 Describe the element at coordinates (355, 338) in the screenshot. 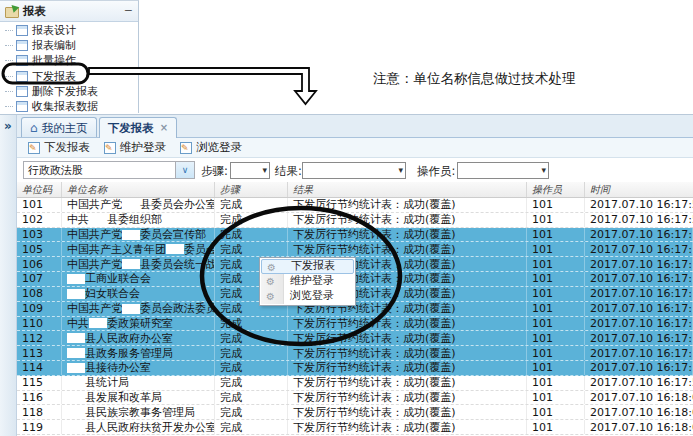

I see `table-row: 112县人民政府办公室完成下发厉行节约统计表：成功(覆盖)1012017.07.…` at that location.